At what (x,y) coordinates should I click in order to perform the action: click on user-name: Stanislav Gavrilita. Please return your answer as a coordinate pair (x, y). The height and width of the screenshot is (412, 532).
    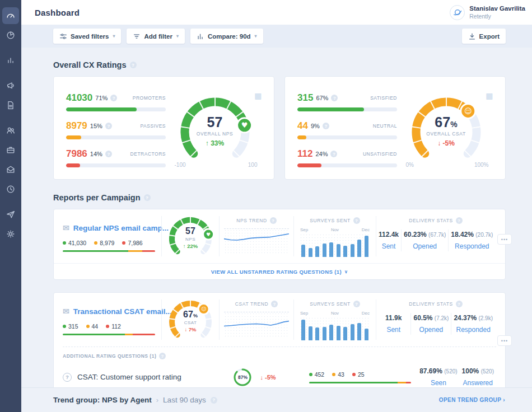
    Looking at the image, I should click on (497, 9).